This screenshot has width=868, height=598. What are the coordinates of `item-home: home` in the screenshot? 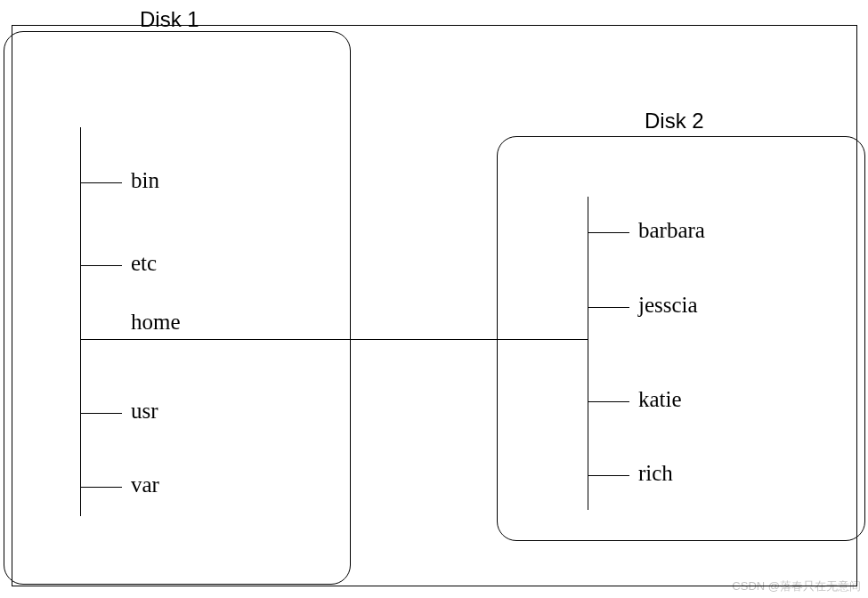 It's located at (156, 322).